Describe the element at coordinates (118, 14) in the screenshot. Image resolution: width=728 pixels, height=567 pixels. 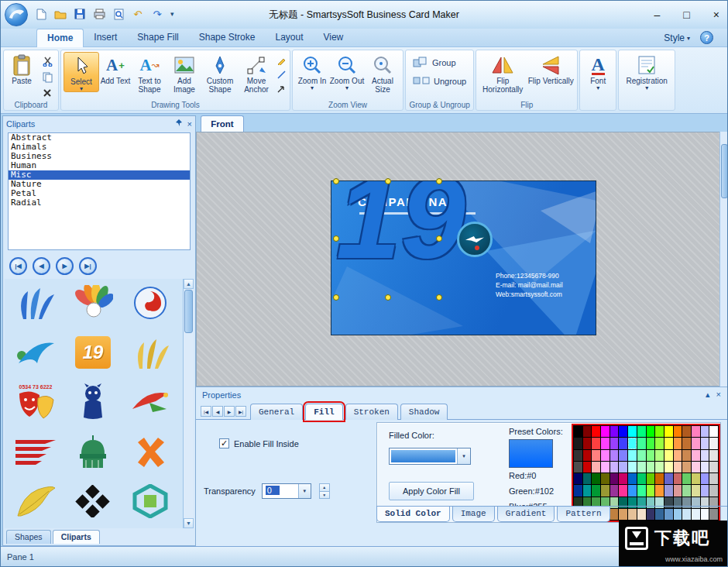
I see `print-preview-icon` at that location.